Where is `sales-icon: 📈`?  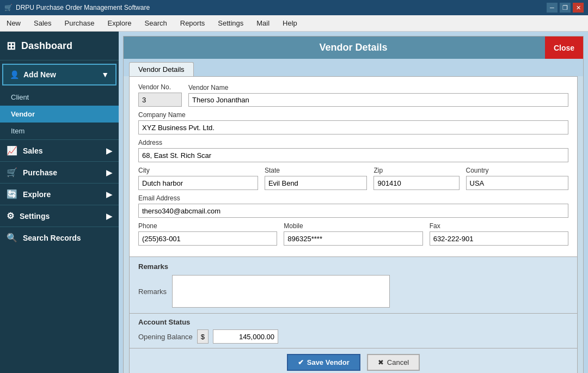 sales-icon: 📈 is located at coordinates (12, 150).